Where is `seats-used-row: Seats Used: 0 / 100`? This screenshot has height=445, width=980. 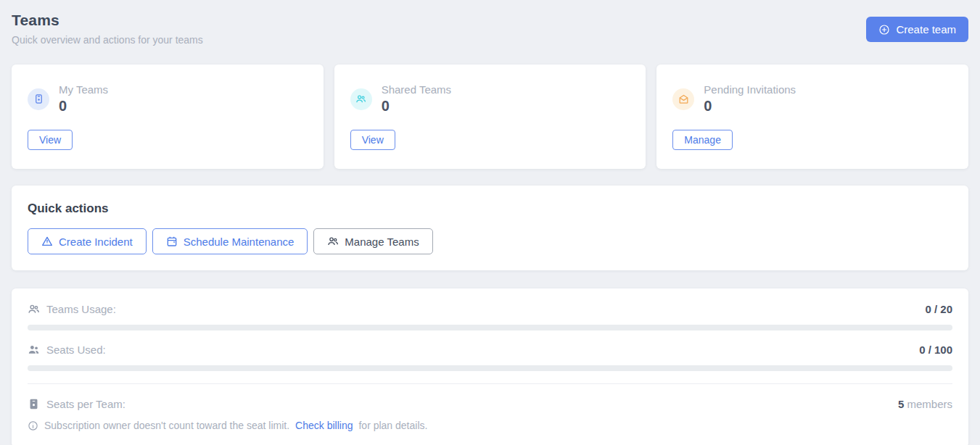 seats-used-row: Seats Used: 0 / 100 is located at coordinates (490, 349).